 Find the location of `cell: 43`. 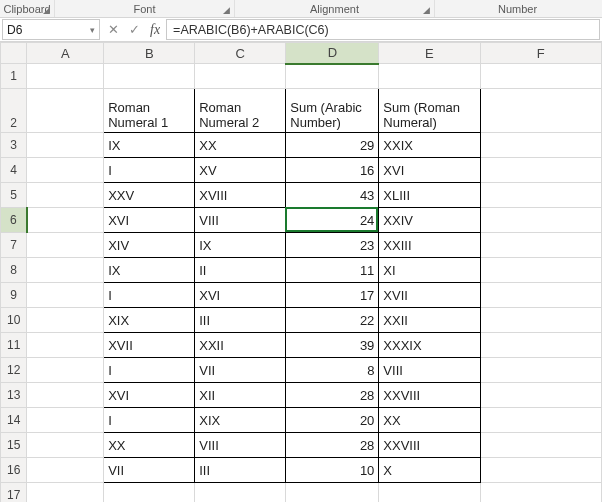

cell: 43 is located at coordinates (332, 196).